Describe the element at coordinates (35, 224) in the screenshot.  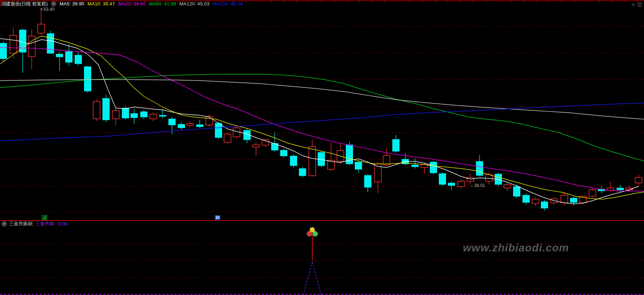
I see `subchart-header: 三金共振副 三金共振: 0.00` at that location.